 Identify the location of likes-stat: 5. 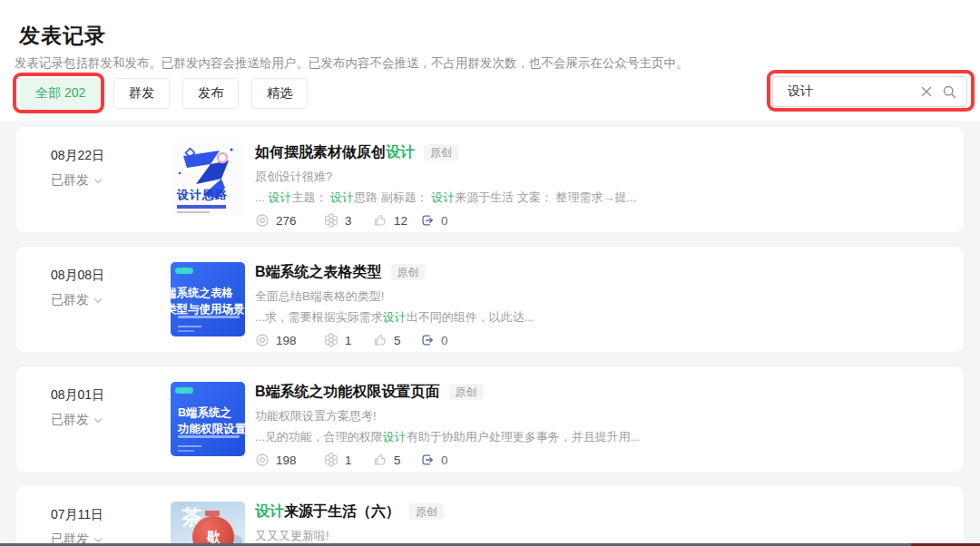
(397, 460).